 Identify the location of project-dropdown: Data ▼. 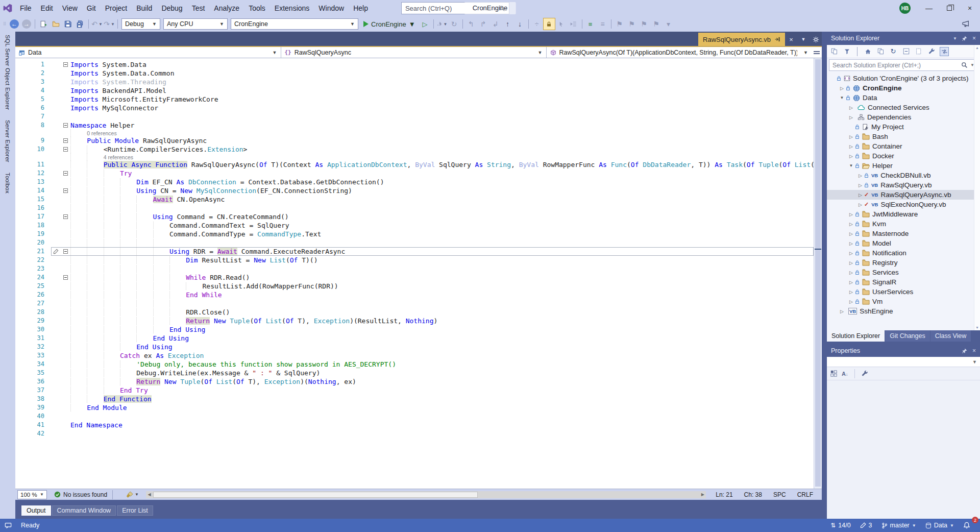
(148, 52).